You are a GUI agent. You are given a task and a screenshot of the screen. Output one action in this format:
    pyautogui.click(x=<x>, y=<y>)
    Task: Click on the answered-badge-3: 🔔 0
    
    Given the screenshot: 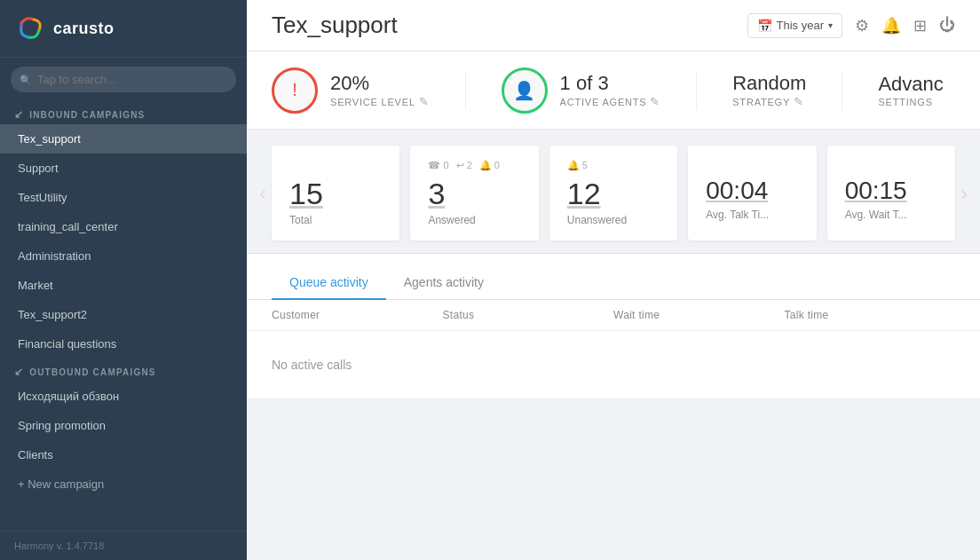 What is the action you would take?
    pyautogui.click(x=490, y=165)
    